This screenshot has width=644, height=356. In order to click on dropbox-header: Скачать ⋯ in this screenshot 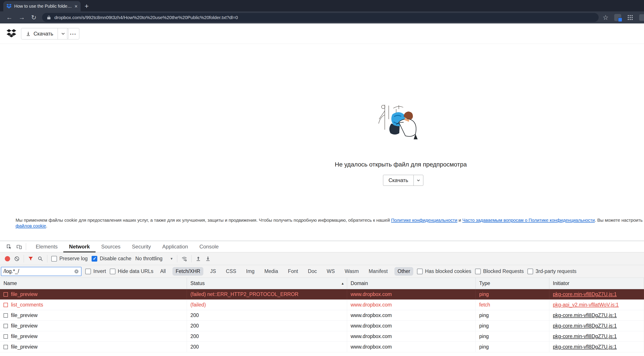, I will do `click(322, 34)`.